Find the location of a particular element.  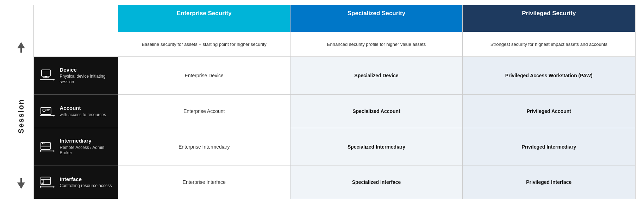

device-privileged-cell: Privileged Access Workstation (PAW) is located at coordinates (549, 76).